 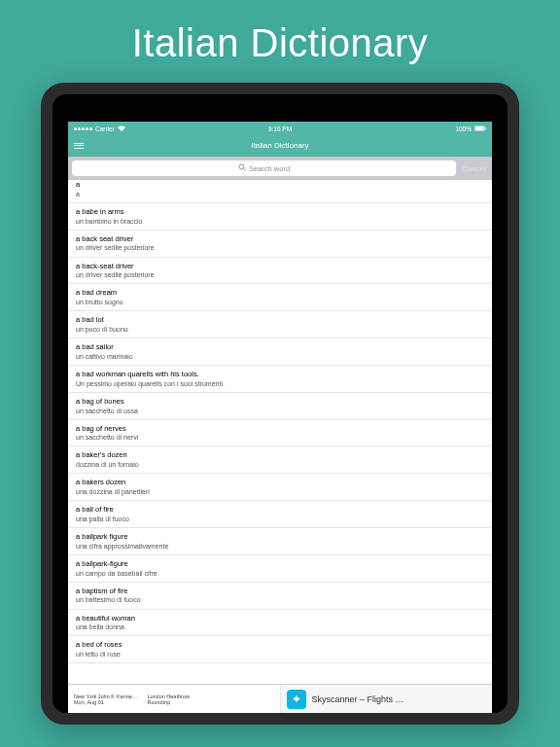 I want to click on entry-english: a bad dream, so click(x=280, y=293).